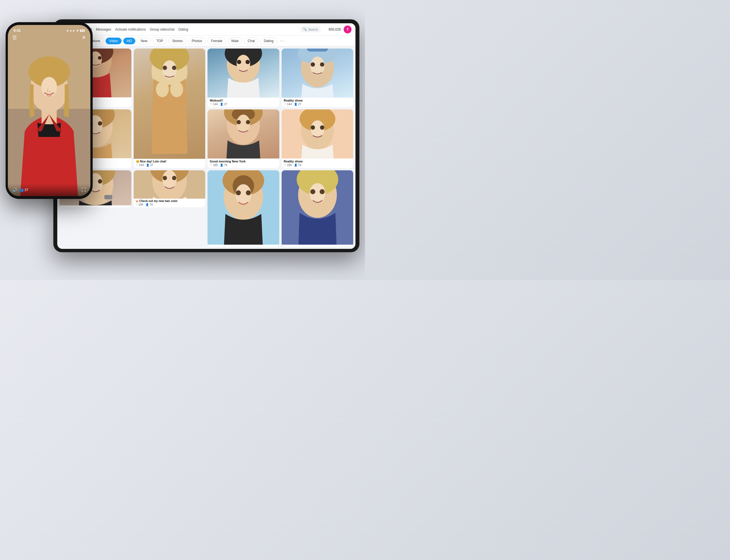 This screenshot has width=730, height=560. Describe the element at coordinates (49, 111) in the screenshot. I see `phone-background` at that location.